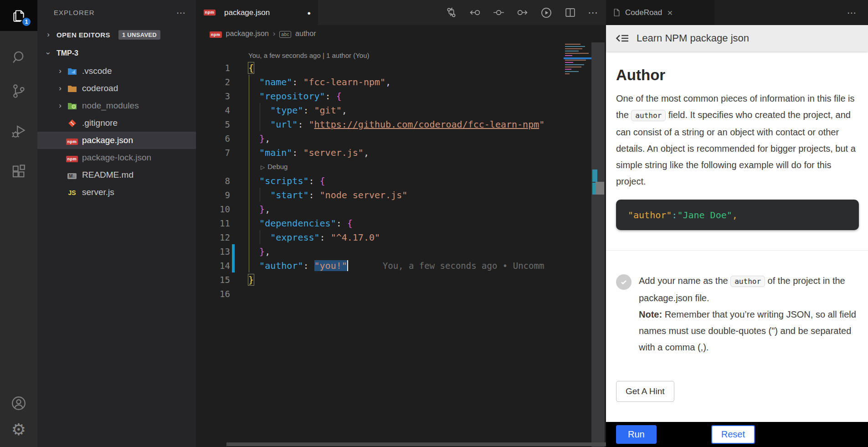  I want to click on markdown-icon, so click(72, 175).